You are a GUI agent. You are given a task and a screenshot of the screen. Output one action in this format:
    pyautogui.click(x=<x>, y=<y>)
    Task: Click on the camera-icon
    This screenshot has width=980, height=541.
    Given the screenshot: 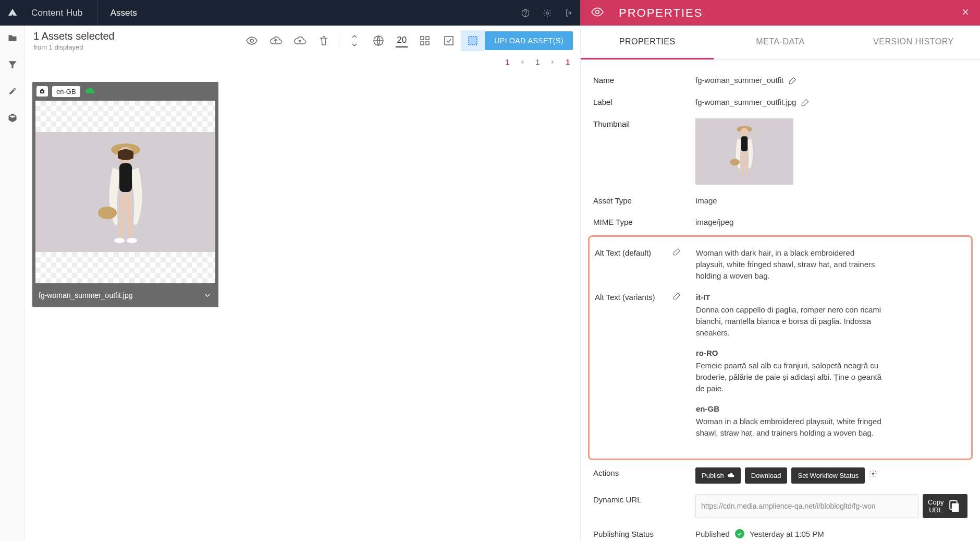 What is the action you would take?
    pyautogui.click(x=42, y=91)
    